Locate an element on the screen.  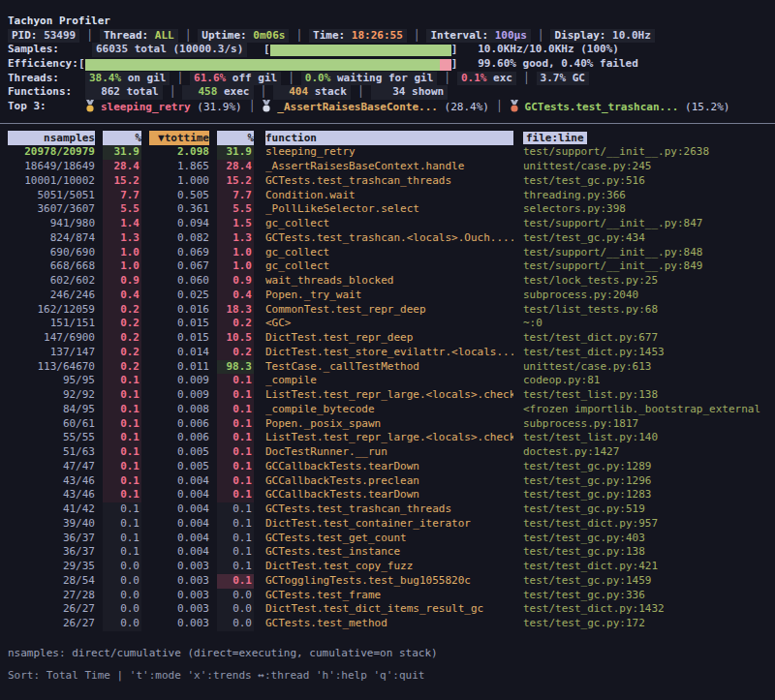
table-row: 84/950.10.0080.1_compile_bytecode<frozen… is located at coordinates (391, 411).